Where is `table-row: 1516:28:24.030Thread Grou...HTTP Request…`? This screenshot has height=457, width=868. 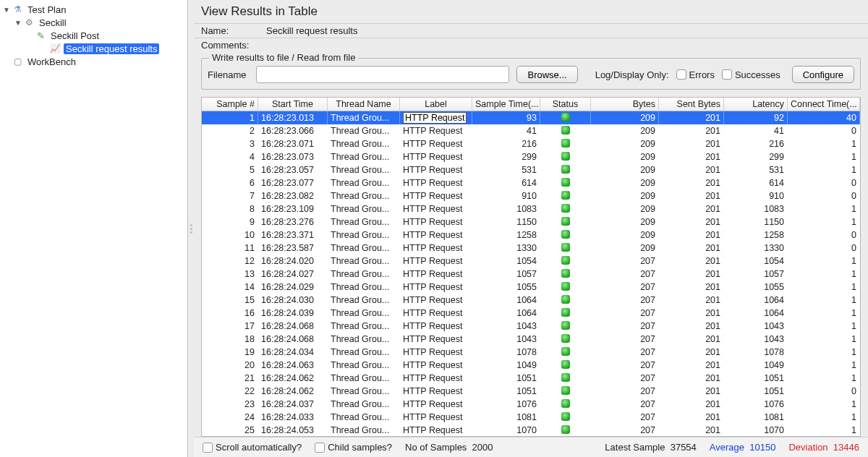
table-row: 1516:28:24.030Thread Grou...HTTP Request… is located at coordinates (531, 300).